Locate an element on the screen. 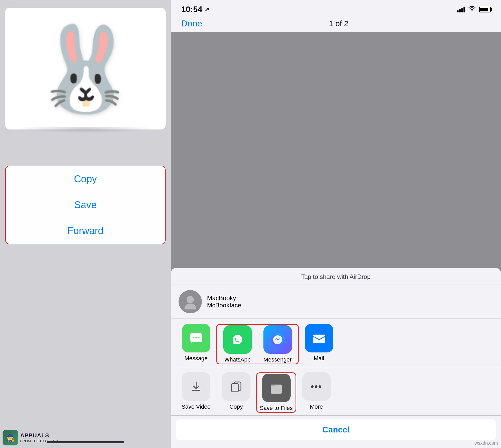  appuals-name: APPUALS is located at coordinates (39, 436).